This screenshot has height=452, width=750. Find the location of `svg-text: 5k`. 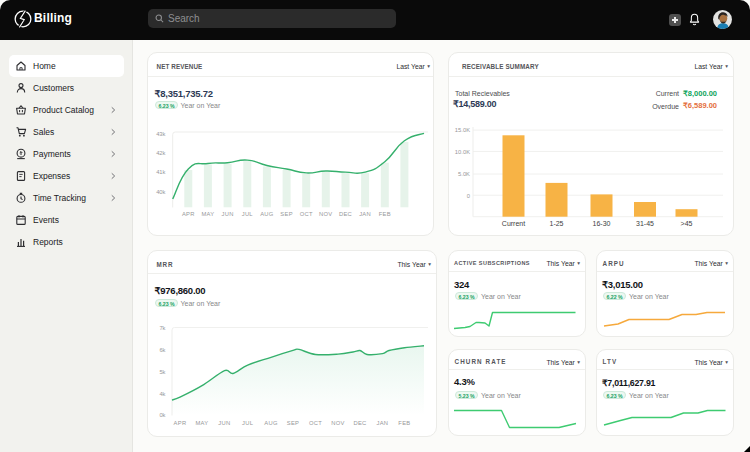

svg-text: 5k is located at coordinates (162, 372).